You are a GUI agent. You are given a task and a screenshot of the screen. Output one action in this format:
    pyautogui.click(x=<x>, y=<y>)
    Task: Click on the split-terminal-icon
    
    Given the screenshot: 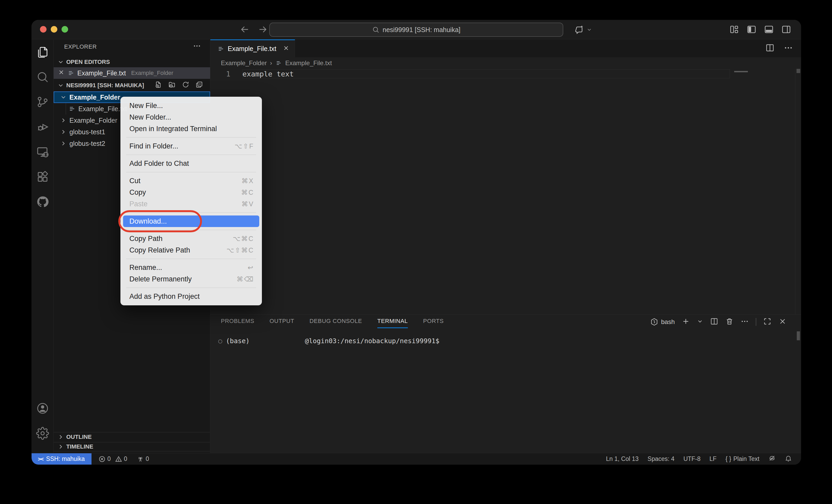 What is the action you would take?
    pyautogui.click(x=714, y=322)
    